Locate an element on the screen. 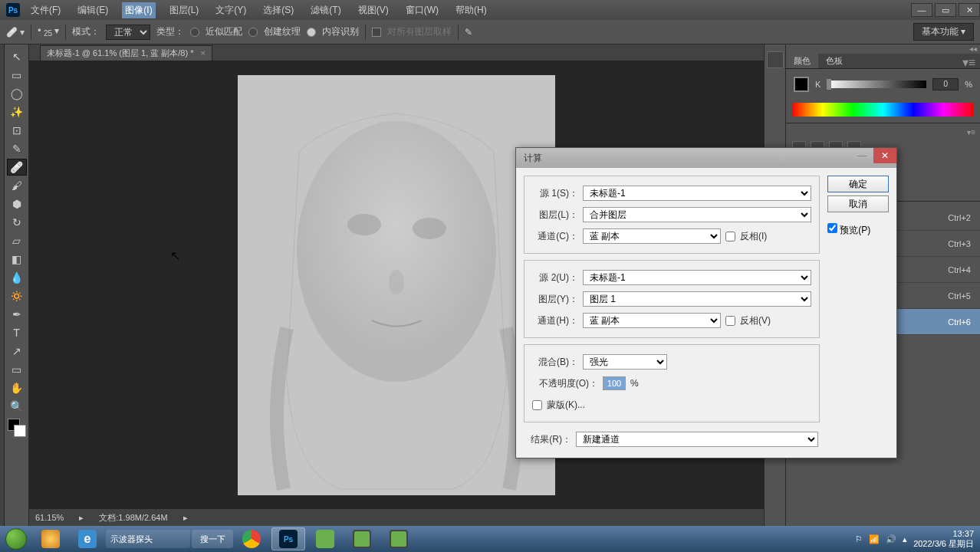 The height and width of the screenshot is (552, 980). preview-check is located at coordinates (833, 228).